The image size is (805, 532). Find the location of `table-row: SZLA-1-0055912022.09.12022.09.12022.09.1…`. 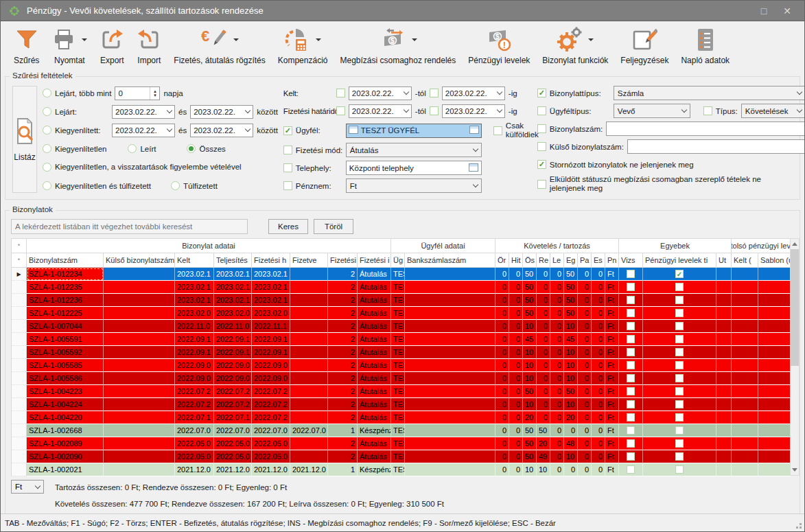

table-row: SZLA-1-0055912022.09.12022.09.12022.09.1… is located at coordinates (401, 339).